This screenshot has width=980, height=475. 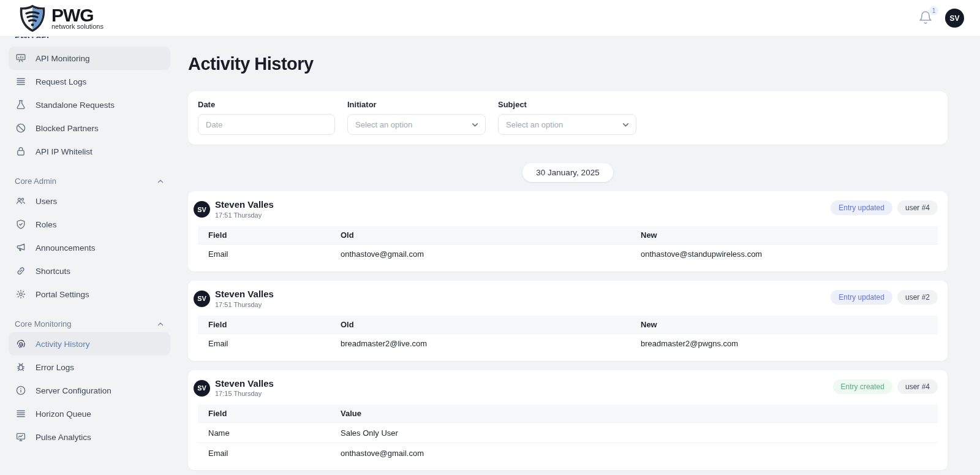 What do you see at coordinates (77, 15) in the screenshot?
I see `brand-name: PWG` at bounding box center [77, 15].